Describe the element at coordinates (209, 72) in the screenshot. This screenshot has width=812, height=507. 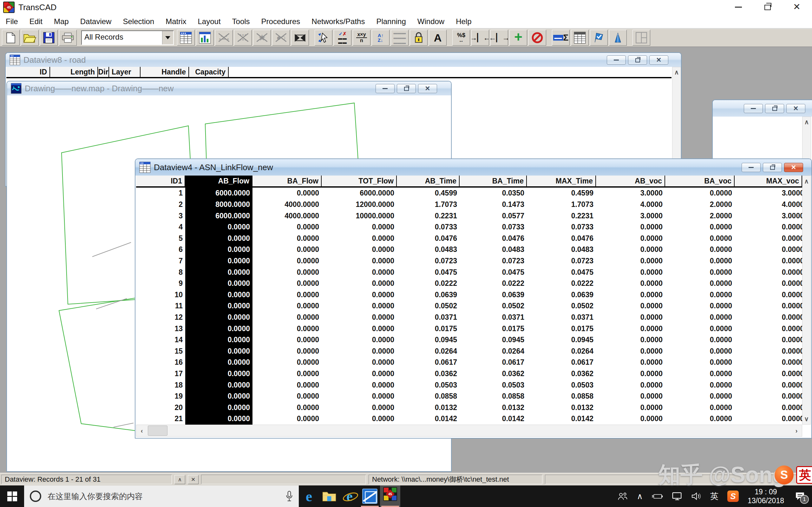
I see `dataview8-column-header-capacity: Capacity` at that location.